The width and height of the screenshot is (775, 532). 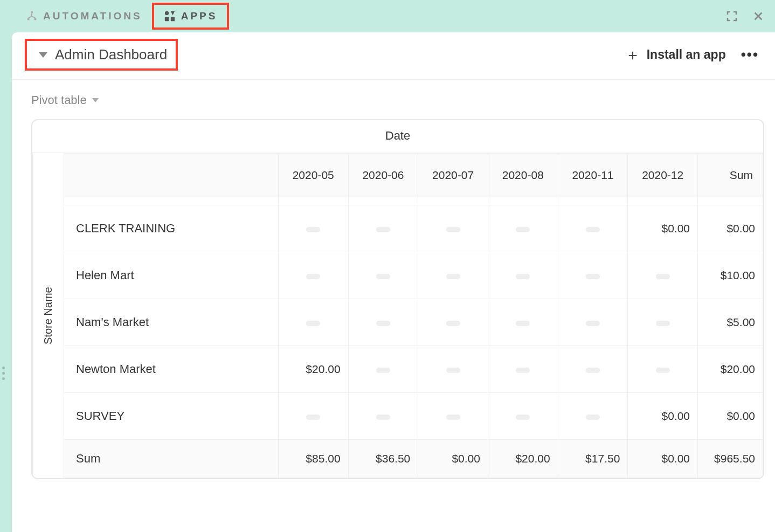 What do you see at coordinates (663, 176) in the screenshot?
I see `col-header: 2020-12` at bounding box center [663, 176].